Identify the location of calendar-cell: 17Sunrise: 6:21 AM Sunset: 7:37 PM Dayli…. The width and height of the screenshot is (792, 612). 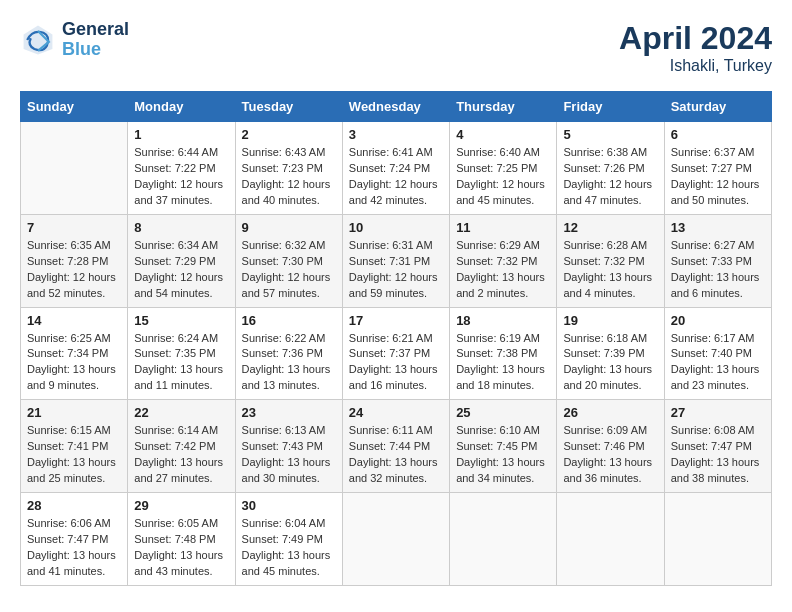
(396, 354).